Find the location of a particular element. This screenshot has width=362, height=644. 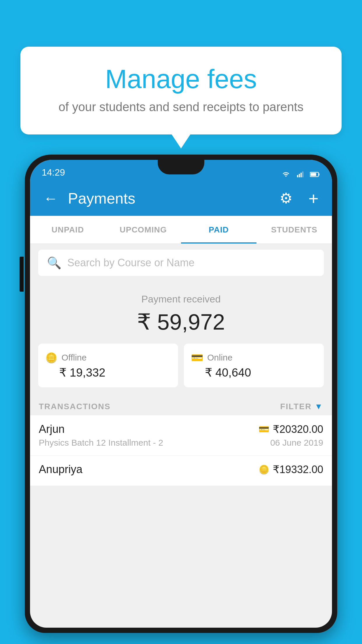

signal-icon is located at coordinates (301, 174).